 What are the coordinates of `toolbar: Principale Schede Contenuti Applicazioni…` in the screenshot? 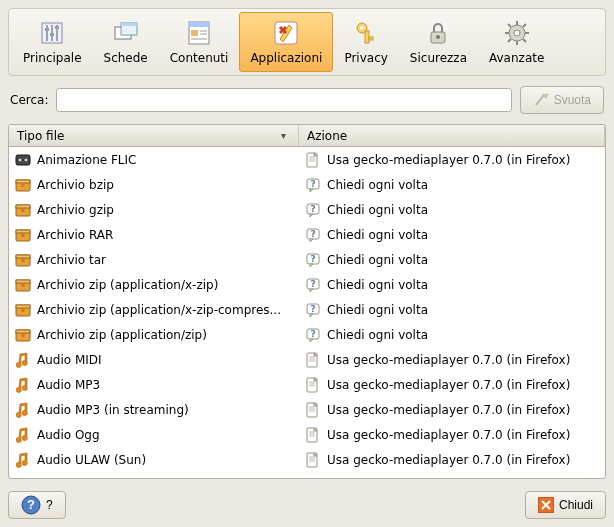 It's located at (307, 42).